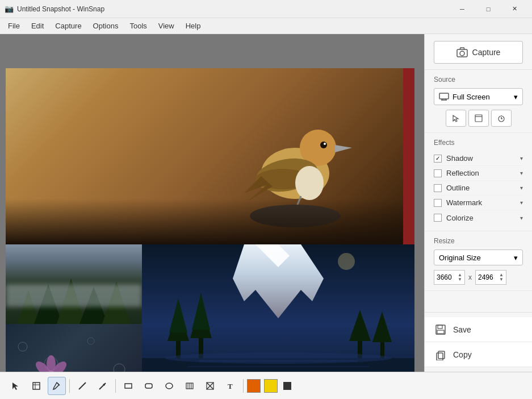 This screenshot has width=532, height=399. Describe the element at coordinates (266, 9) in the screenshot. I see `title-bar: 📷 Untitled Snapshot - WinSnap ─ □ ✕` at that location.